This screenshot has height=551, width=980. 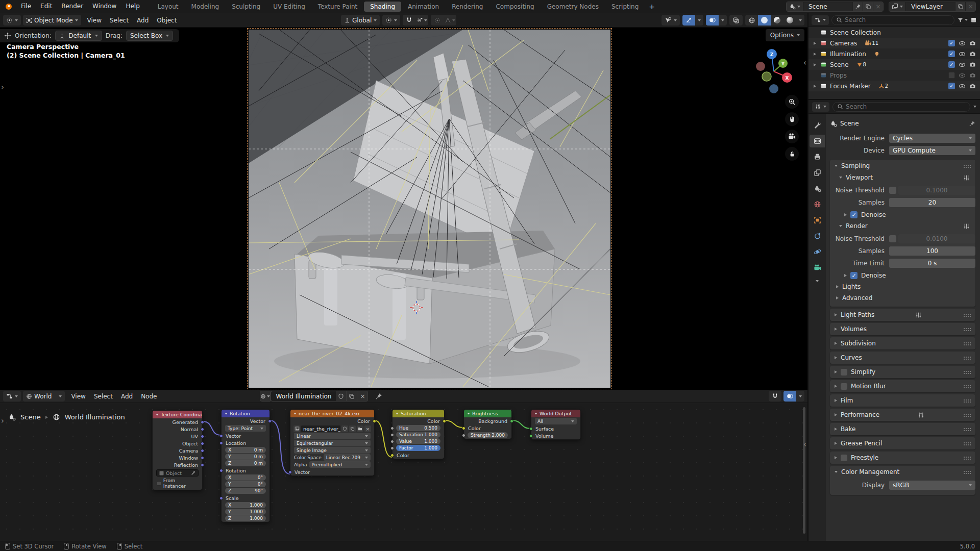 What do you see at coordinates (437, 20) in the screenshot?
I see `proportional-edit-toggle` at bounding box center [437, 20].